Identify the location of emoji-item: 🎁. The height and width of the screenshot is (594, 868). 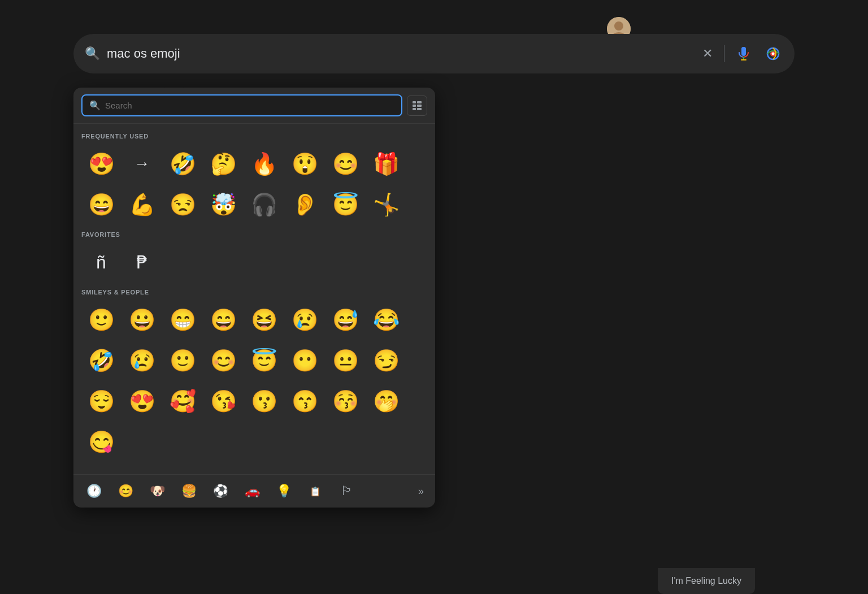
(386, 164).